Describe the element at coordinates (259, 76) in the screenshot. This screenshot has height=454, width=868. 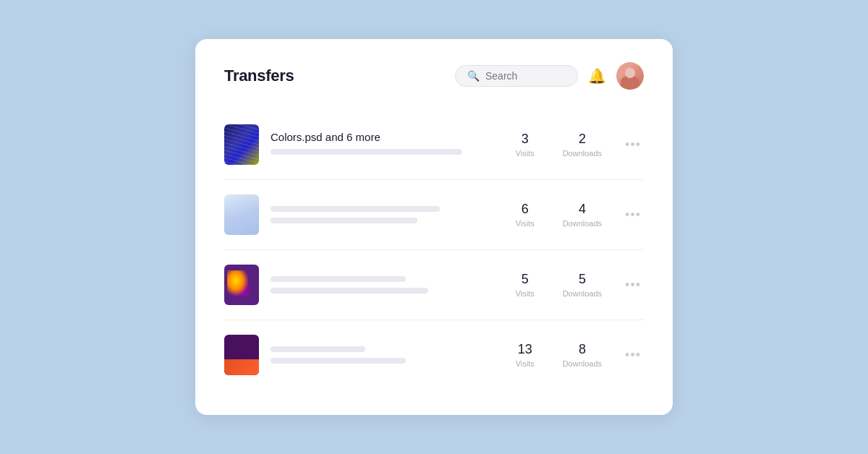
I see `page-title: Transfers` at that location.